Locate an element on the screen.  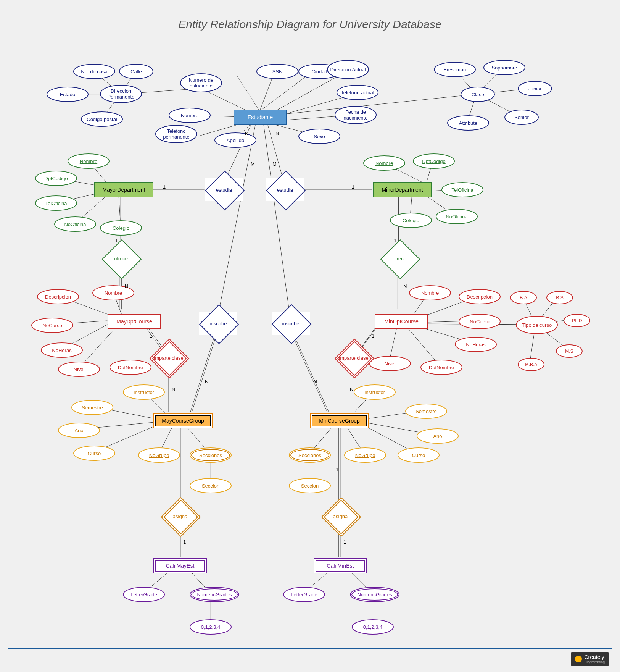
attr-mayg-ano: Año is located at coordinates (79, 430).